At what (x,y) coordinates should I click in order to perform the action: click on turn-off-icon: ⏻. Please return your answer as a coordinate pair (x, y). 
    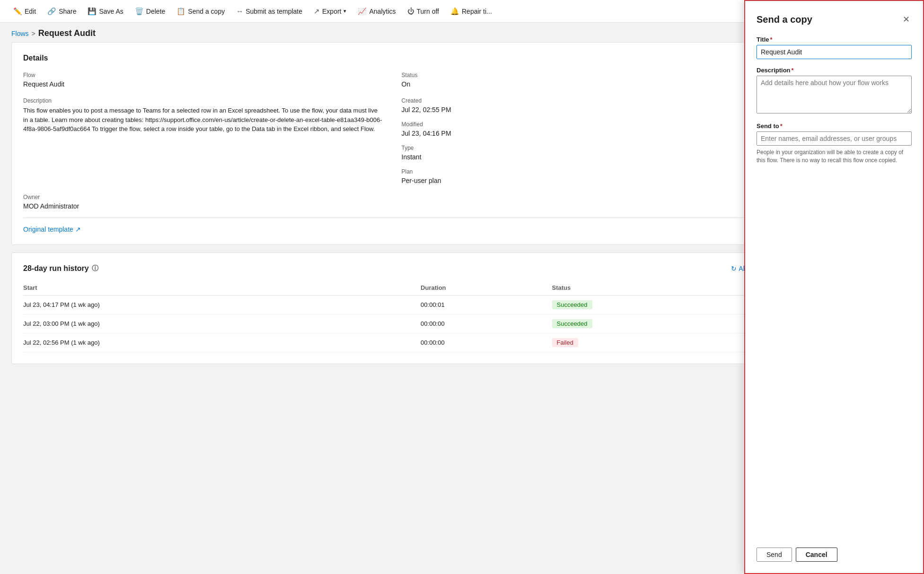
    Looking at the image, I should click on (411, 11).